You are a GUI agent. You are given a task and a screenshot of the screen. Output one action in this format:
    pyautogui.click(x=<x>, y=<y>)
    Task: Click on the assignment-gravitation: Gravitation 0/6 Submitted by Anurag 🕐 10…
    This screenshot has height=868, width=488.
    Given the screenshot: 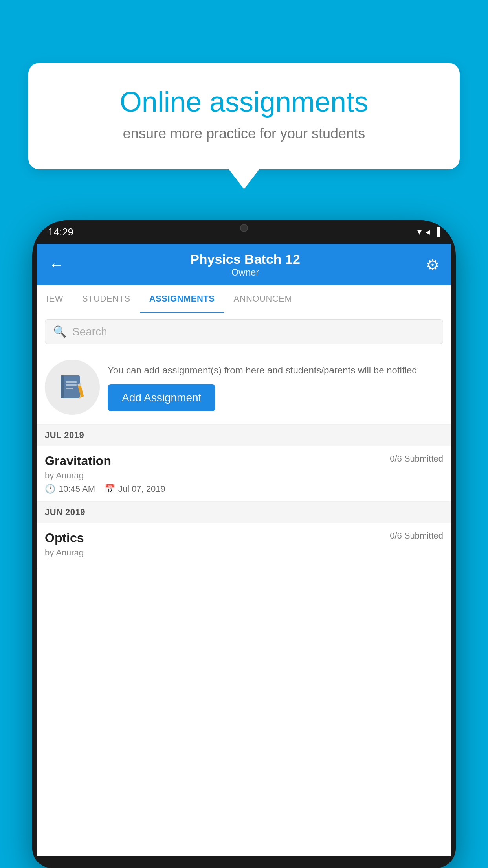 What is the action you would take?
    pyautogui.click(x=244, y=474)
    